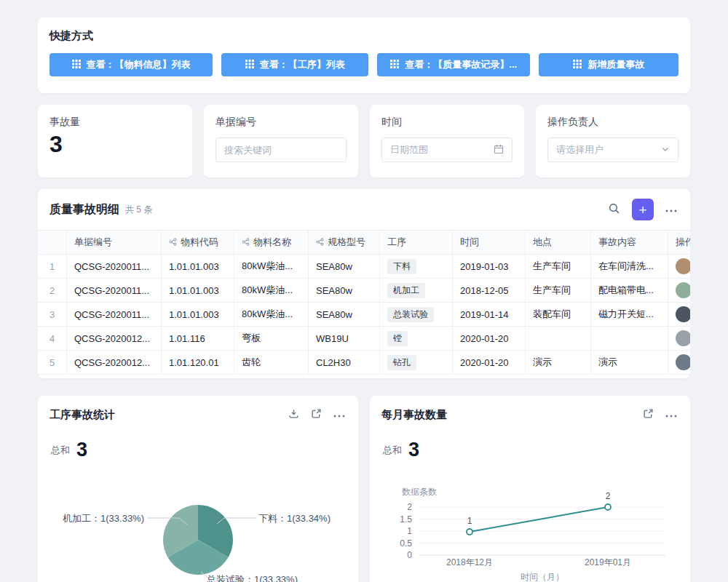 This screenshot has height=582, width=728. Describe the element at coordinates (416, 314) in the screenshot. I see `cell-process: 总装试验` at that location.